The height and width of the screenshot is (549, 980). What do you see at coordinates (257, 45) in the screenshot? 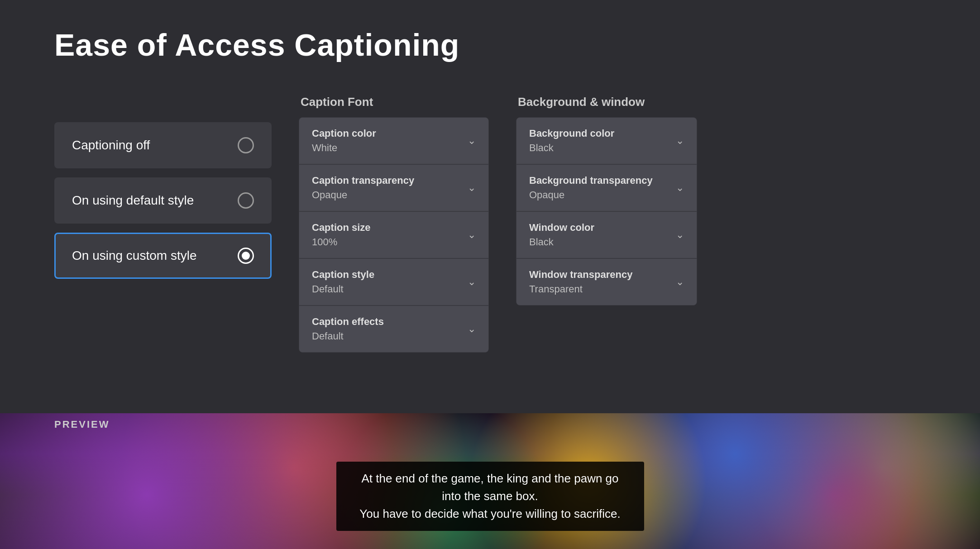
I see `page-title: Ease of Access Captioning` at bounding box center [257, 45].